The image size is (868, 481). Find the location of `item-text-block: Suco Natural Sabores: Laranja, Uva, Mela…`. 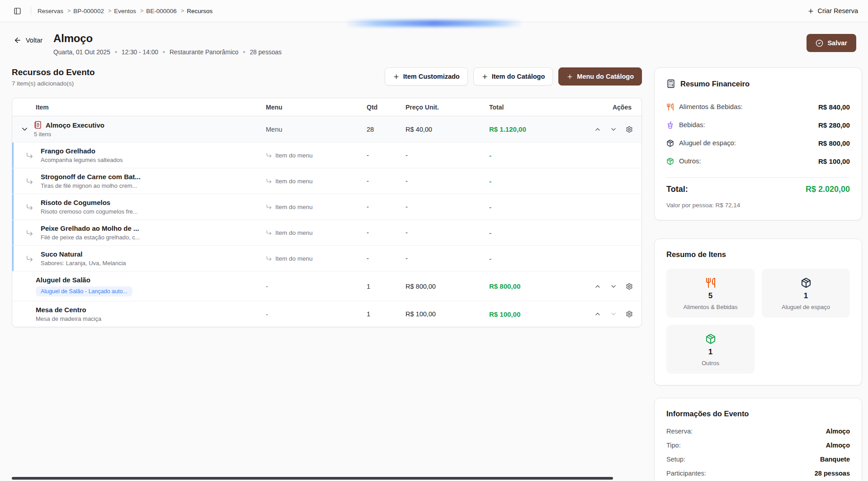

item-text-block: Suco Natural Sabores: Laranja, Uva, Mela… is located at coordinates (83, 258).